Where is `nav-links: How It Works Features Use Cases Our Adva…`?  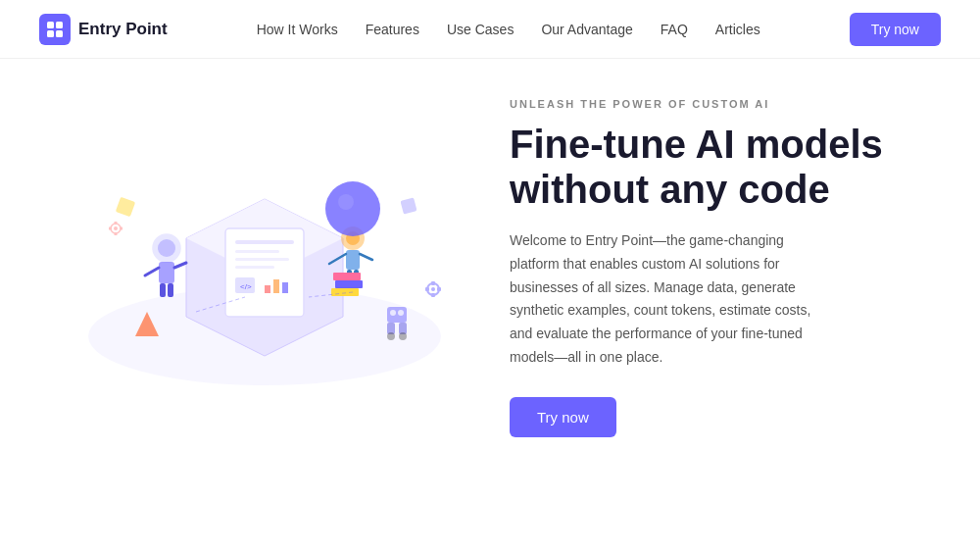
nav-links: How It Works Features Use Cases Our Adva… is located at coordinates (509, 29).